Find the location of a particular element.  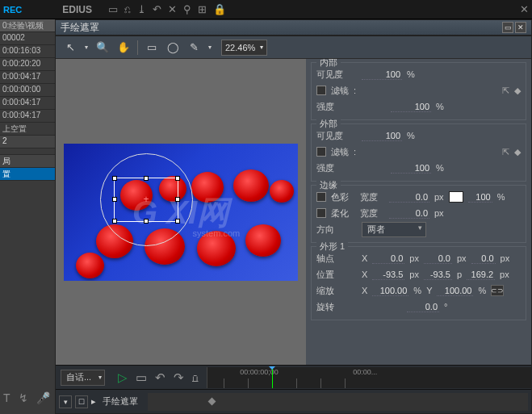

play-button: ▷ is located at coordinates (123, 378).